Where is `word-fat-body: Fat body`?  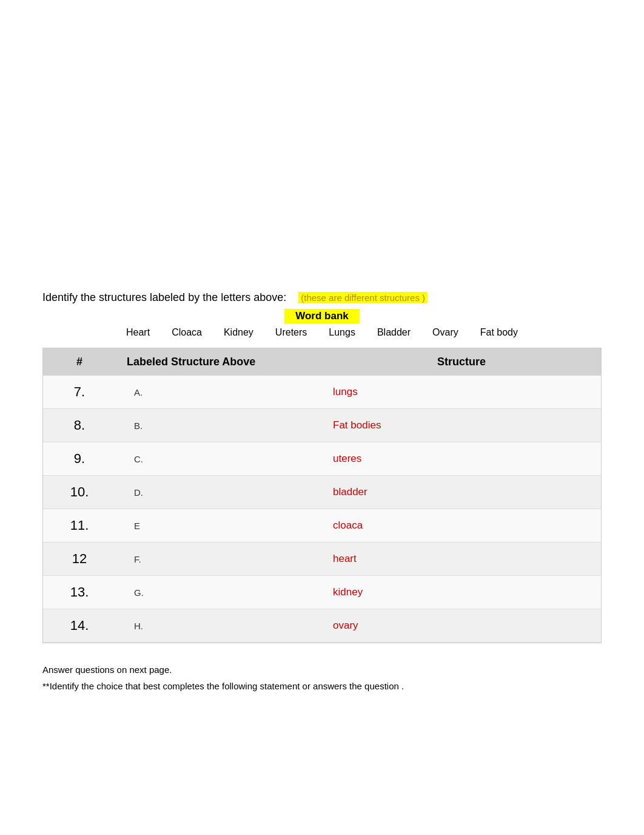 word-fat-body: Fat body is located at coordinates (499, 333).